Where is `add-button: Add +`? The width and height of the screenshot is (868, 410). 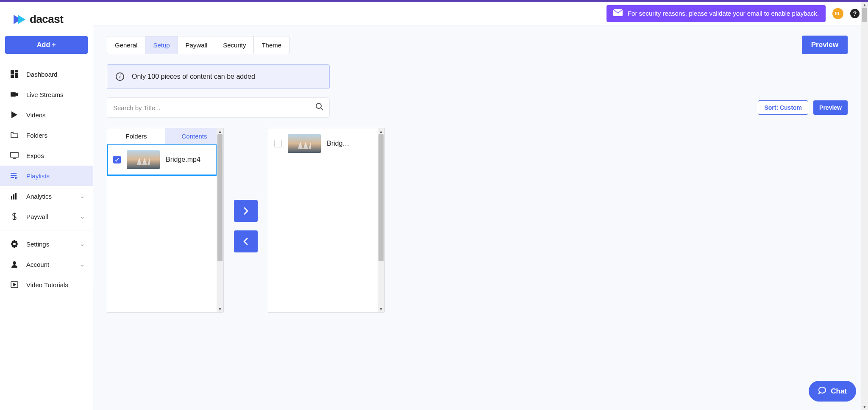
add-button: Add + is located at coordinates (47, 45).